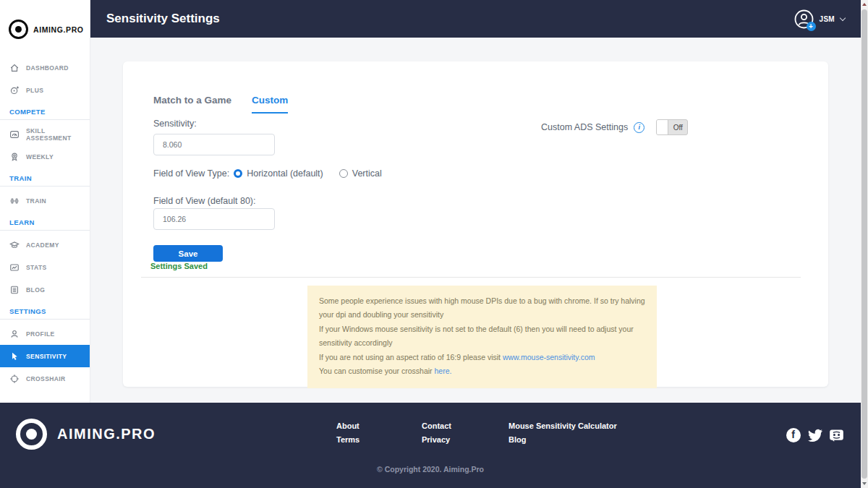  What do you see at coordinates (45, 356) in the screenshot?
I see `sidebar-item-sensitivity: SENSITIVITY` at bounding box center [45, 356].